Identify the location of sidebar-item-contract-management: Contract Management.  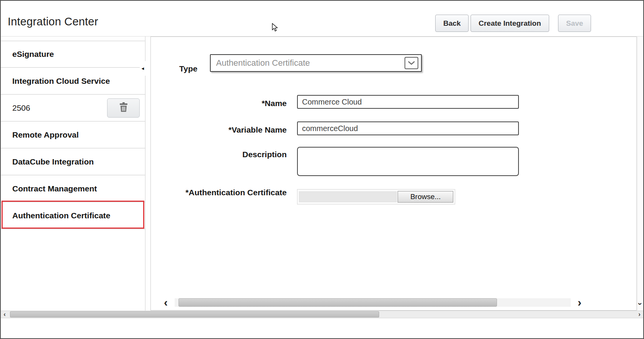
(73, 189).